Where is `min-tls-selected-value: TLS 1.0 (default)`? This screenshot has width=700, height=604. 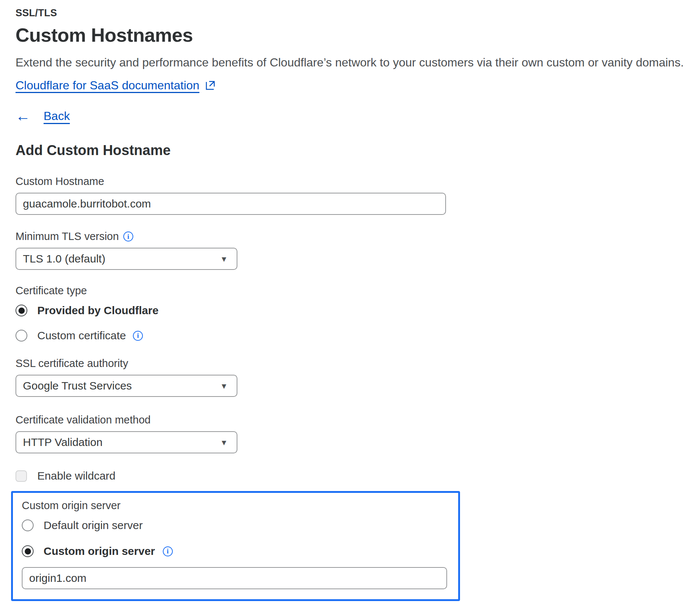 min-tls-selected-value: TLS 1.0 (default) is located at coordinates (64, 259).